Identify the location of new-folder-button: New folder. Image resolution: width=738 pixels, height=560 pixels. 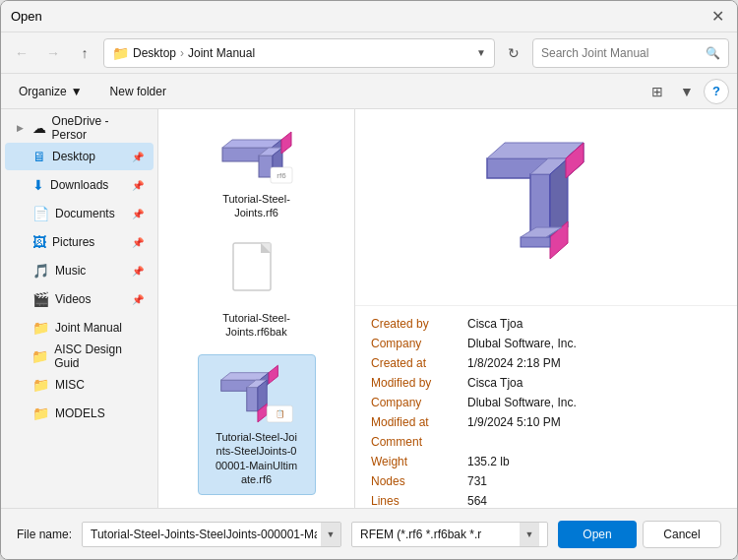
(138, 92).